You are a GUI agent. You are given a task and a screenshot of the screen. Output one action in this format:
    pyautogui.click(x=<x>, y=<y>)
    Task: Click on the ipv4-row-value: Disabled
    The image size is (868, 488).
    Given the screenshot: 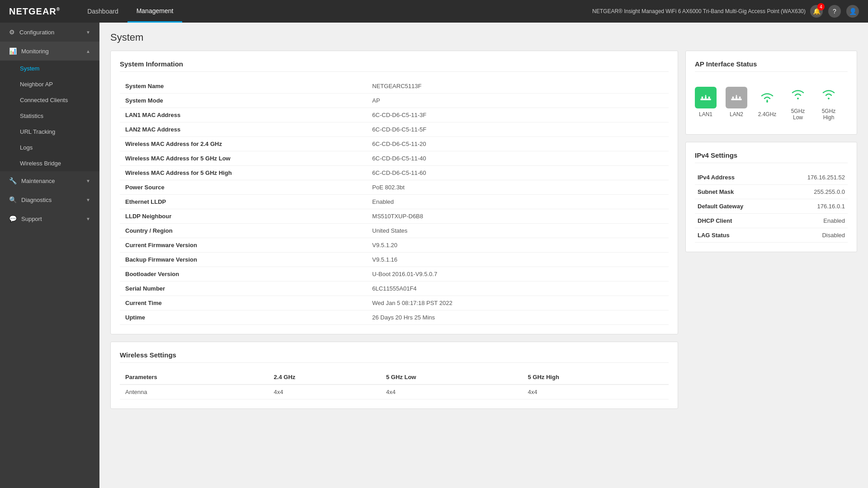 What is the action you would take?
    pyautogui.click(x=813, y=235)
    